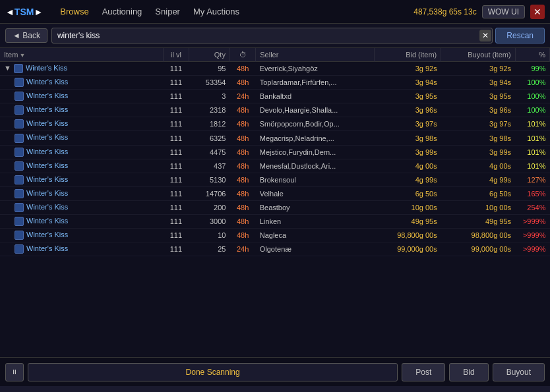 This screenshot has width=550, height=392. Describe the element at coordinates (168, 12) in the screenshot. I see `nav-sniper: Sniper` at that location.